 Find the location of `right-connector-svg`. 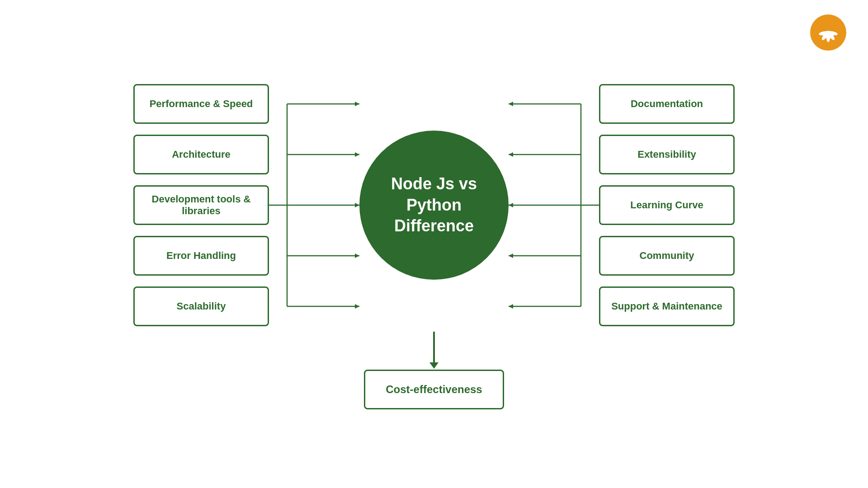

right-connector-svg is located at coordinates (554, 205).